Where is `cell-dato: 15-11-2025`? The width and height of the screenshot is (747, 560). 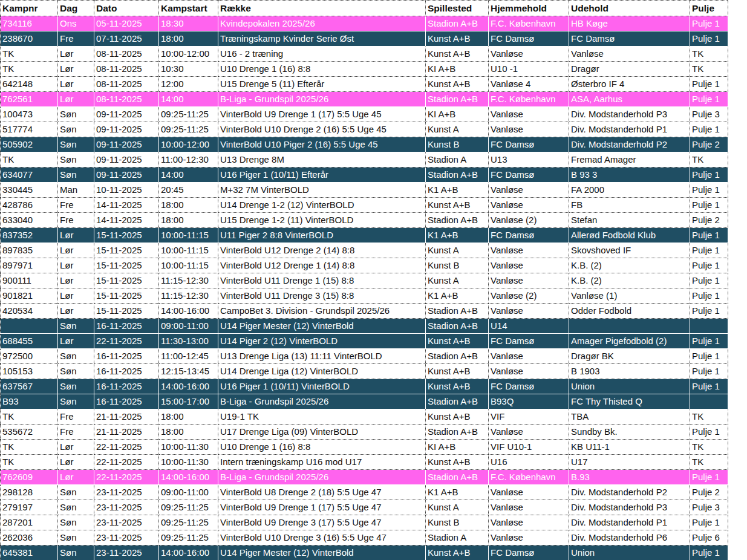
cell-dato: 15-11-2025 is located at coordinates (127, 311).